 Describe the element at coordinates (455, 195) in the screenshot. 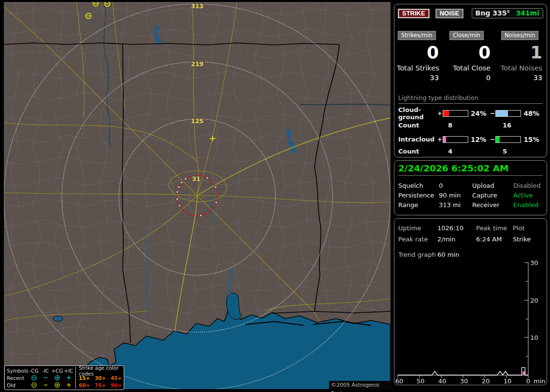

I see `persistence-value: 90 min` at that location.